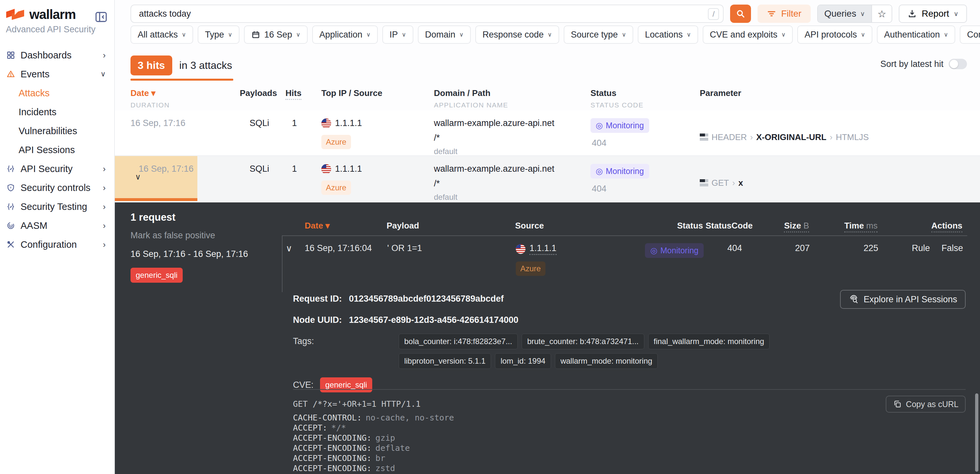 The height and width of the screenshot is (474, 980). What do you see at coordinates (933, 14) in the screenshot?
I see `report-button: Report ∨` at bounding box center [933, 14].